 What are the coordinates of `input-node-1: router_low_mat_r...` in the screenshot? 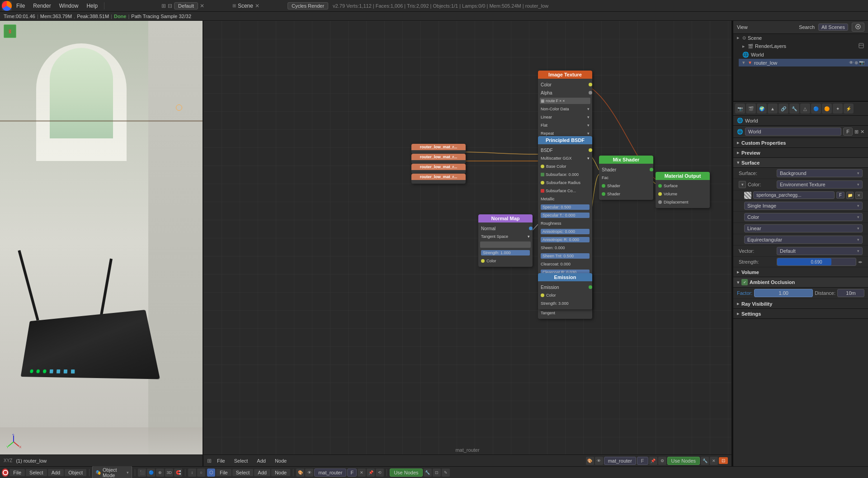 It's located at (439, 149).